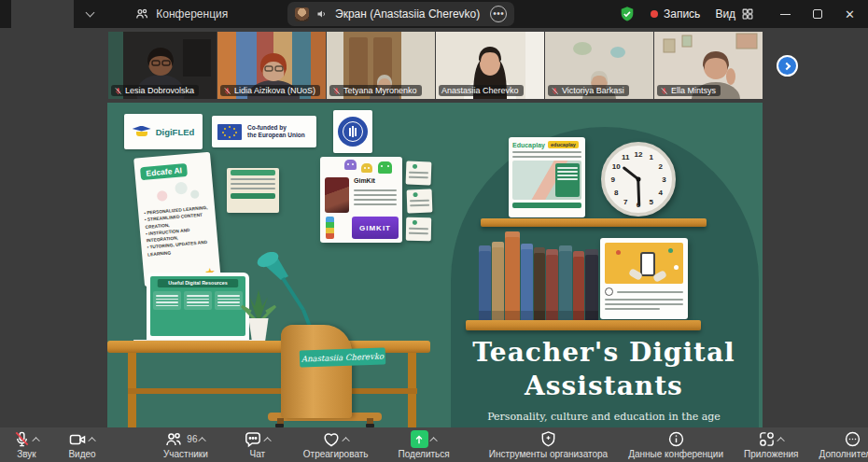  I want to click on view-button: Вид, so click(735, 14).